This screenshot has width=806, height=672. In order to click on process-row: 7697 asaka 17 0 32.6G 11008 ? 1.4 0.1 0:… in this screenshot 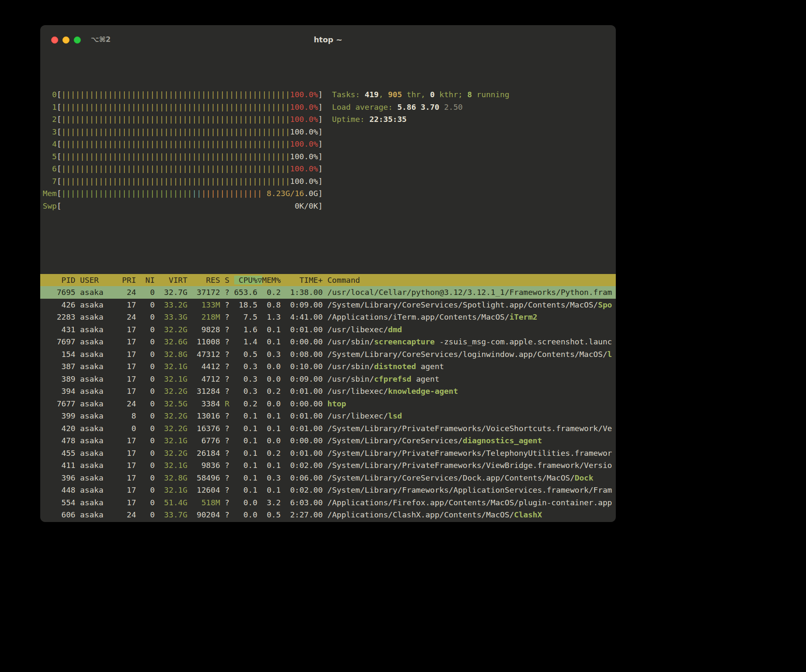, I will do `click(328, 342)`.